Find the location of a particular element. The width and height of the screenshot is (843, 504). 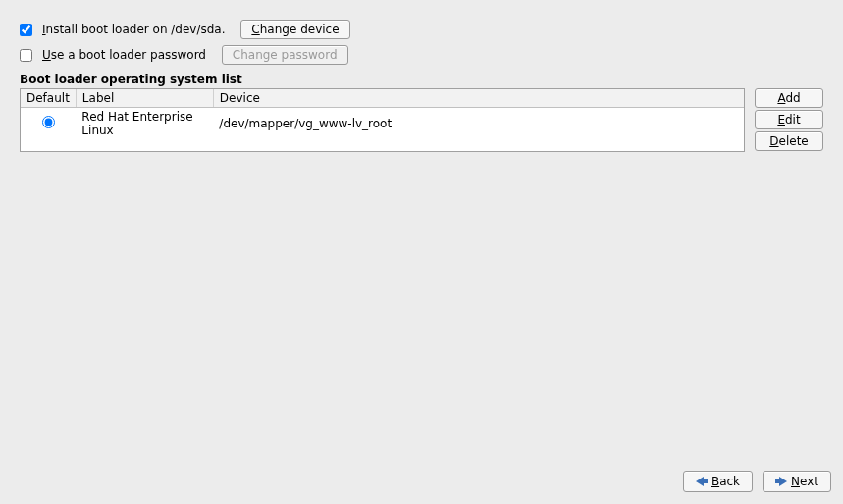

arrow-right-icon is located at coordinates (781, 481).